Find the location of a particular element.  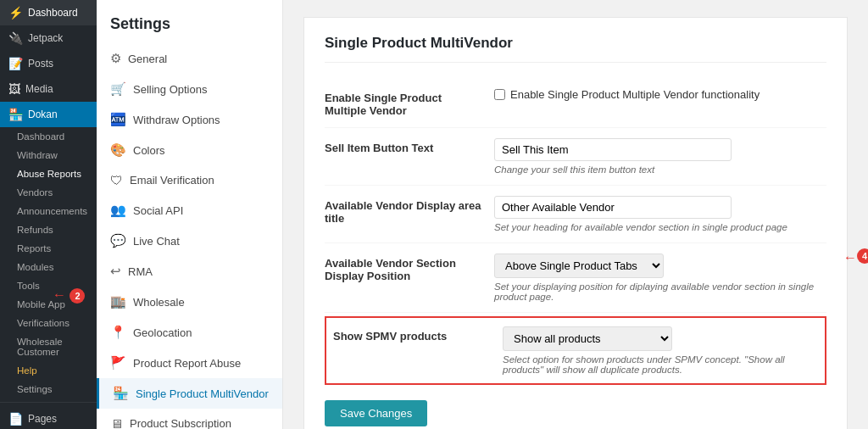

sidebar-sub-dashboard: Dashboard is located at coordinates (53, 136).